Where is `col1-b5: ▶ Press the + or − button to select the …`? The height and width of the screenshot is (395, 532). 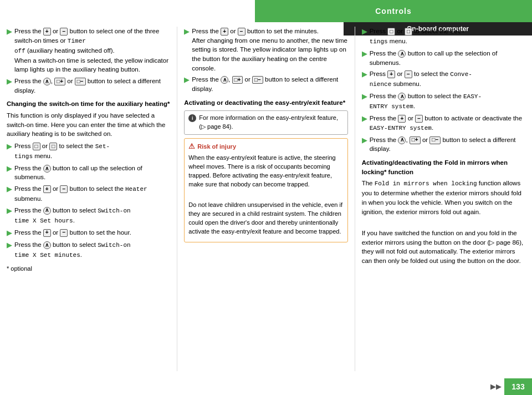
col1-b5: ▶ Press the + or − button to select the … is located at coordinates (89, 194).